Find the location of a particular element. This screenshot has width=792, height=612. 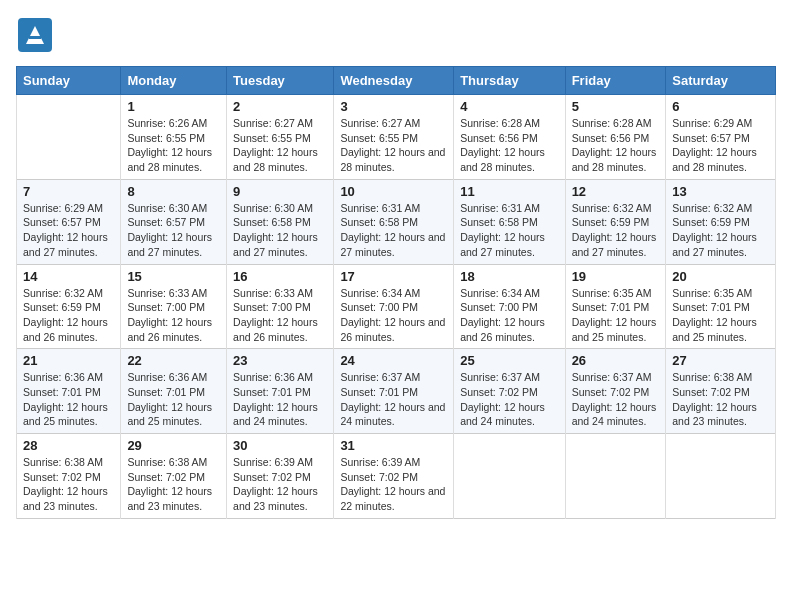

calendar-cell: 29Sunrise: 6:38 AM Sunset: 7:02 PM Dayli… is located at coordinates (174, 476).